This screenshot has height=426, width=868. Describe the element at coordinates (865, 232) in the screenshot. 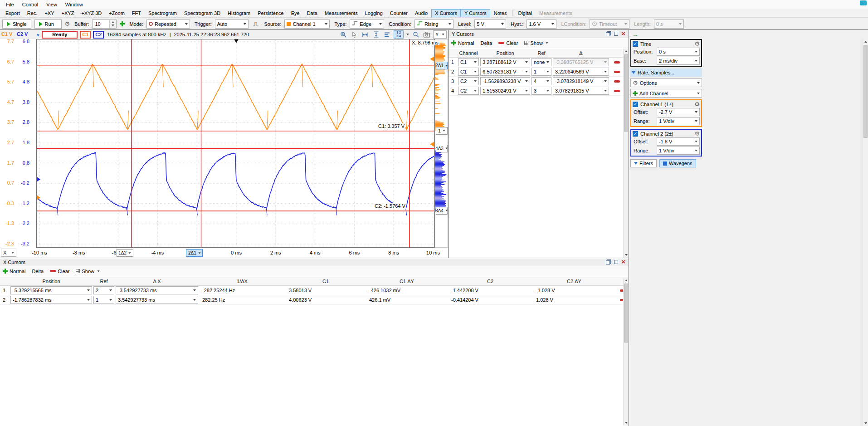

I see `config-panel-scrollbar` at that location.